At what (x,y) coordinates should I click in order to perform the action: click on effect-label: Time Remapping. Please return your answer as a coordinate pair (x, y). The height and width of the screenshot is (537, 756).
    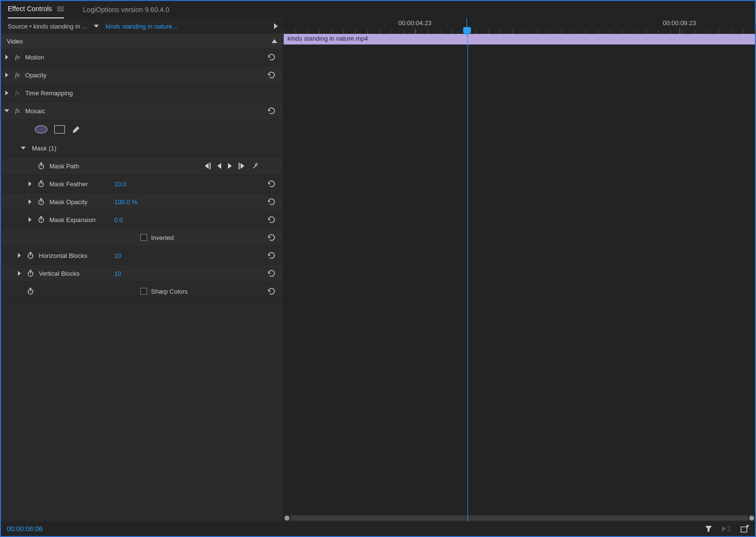
    Looking at the image, I should click on (47, 93).